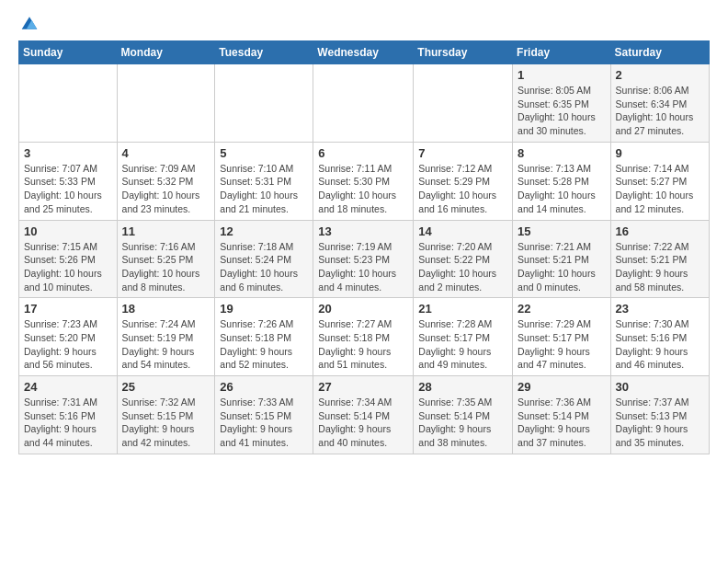 Image resolution: width=728 pixels, height=563 pixels. Describe the element at coordinates (363, 386) in the screenshot. I see `day-number: 27` at that location.